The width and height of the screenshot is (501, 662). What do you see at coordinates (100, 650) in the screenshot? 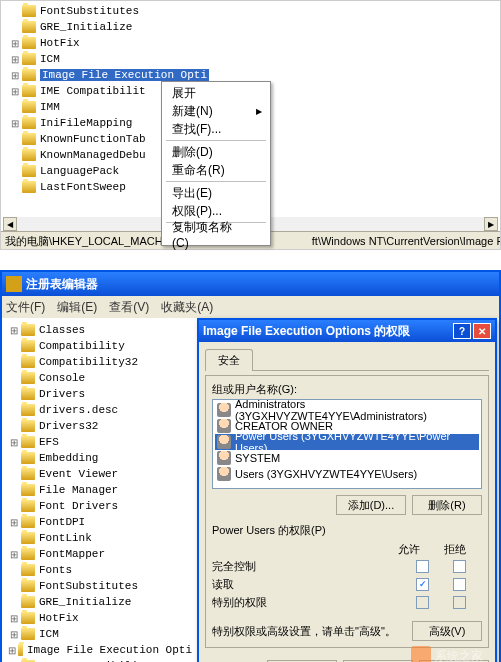
I see `tree-item: Image File Execution Opti` at bounding box center [100, 650].